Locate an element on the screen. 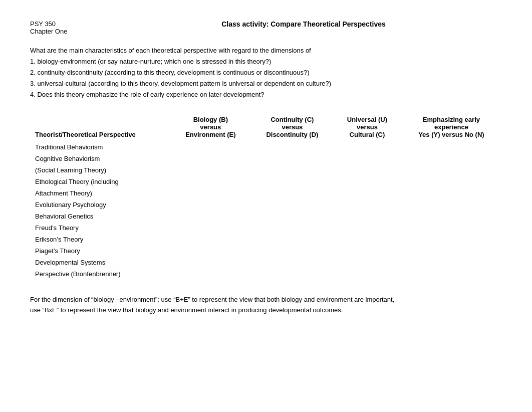 Image resolution: width=532 pixels, height=412 pixels. instruction-item-3: 3. universal-cultural (according to this… is located at coordinates (266, 84).